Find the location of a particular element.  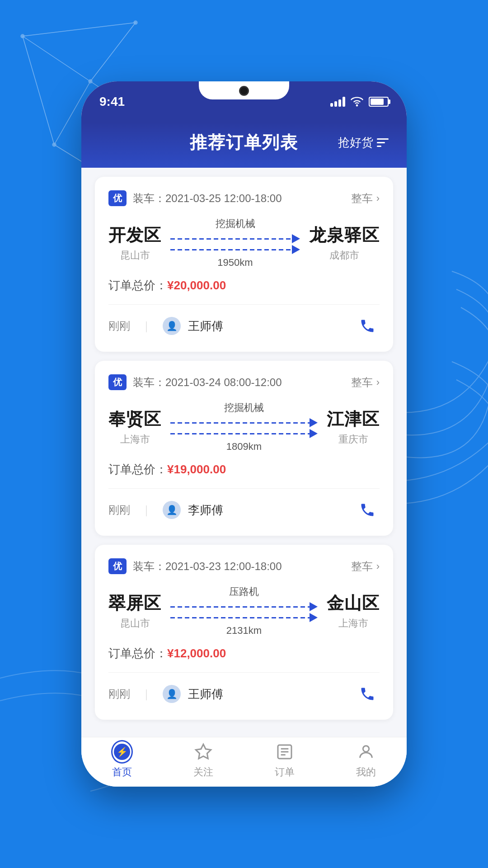

route-section-2: 奉贤区 上海市 挖掘机械 1809k is located at coordinates (244, 427).